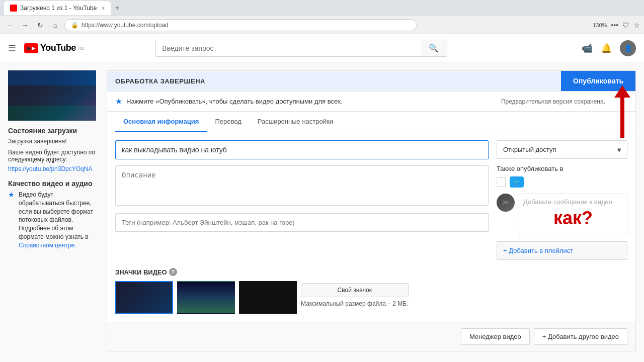  I want to click on user-avatar: 👤, so click(628, 48).